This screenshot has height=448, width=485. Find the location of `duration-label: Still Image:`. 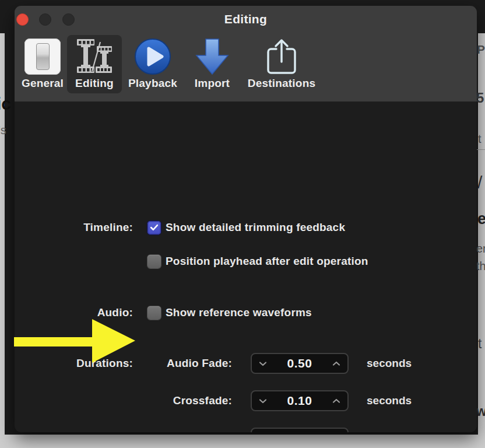

duration-label: Still Image: is located at coordinates (182, 432).